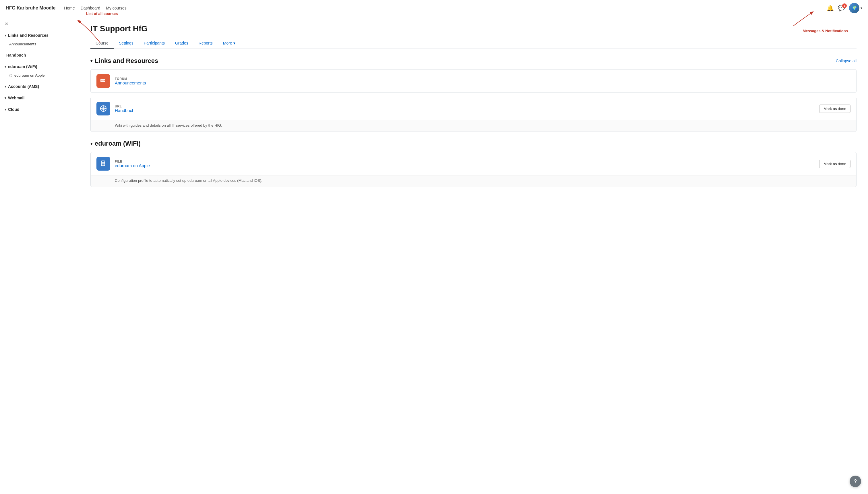  I want to click on sidebar-item-eduroam-apple: eduroam on Apple, so click(39, 75).